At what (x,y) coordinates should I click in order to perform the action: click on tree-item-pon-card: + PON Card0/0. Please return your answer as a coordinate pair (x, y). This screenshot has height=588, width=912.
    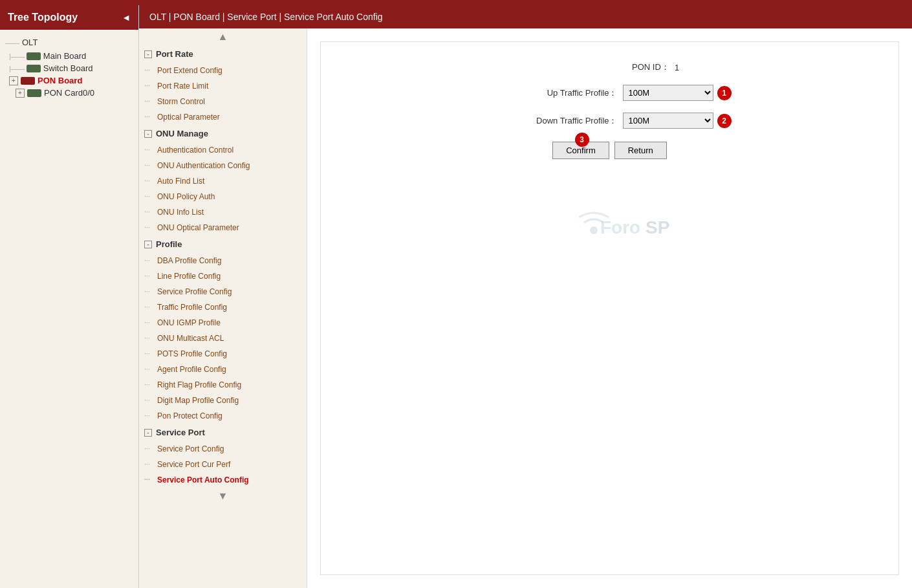
    Looking at the image, I should click on (69, 93).